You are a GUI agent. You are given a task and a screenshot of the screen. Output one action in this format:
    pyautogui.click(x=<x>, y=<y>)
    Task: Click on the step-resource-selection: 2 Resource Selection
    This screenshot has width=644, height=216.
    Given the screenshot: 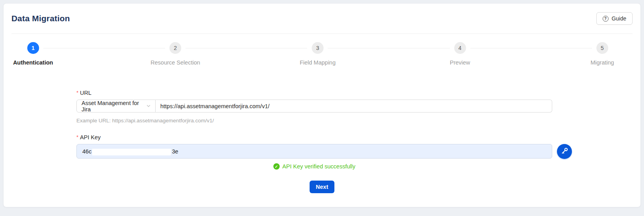 What is the action you would take?
    pyautogui.click(x=175, y=54)
    